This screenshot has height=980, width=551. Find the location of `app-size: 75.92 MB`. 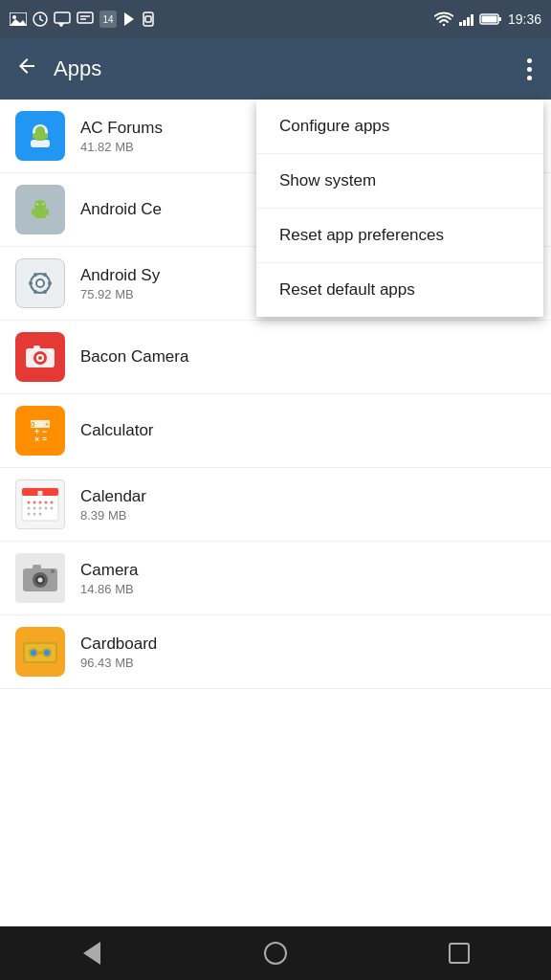

app-size: 75.92 MB is located at coordinates (121, 295).